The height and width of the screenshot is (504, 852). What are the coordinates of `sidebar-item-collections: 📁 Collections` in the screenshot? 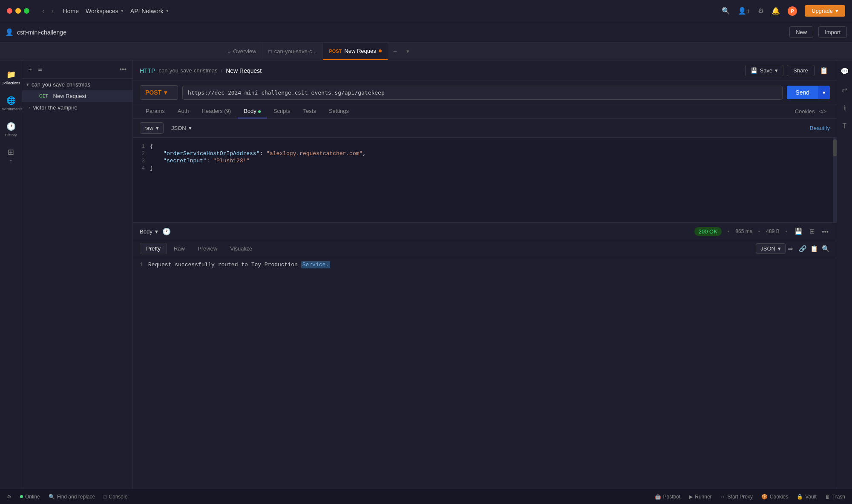 It's located at (11, 78).